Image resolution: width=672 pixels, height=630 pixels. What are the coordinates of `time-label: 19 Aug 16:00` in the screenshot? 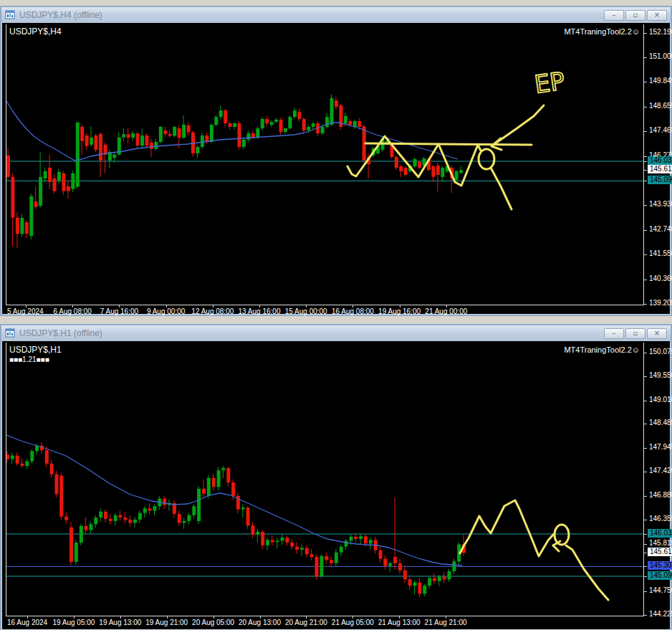 It's located at (400, 311).